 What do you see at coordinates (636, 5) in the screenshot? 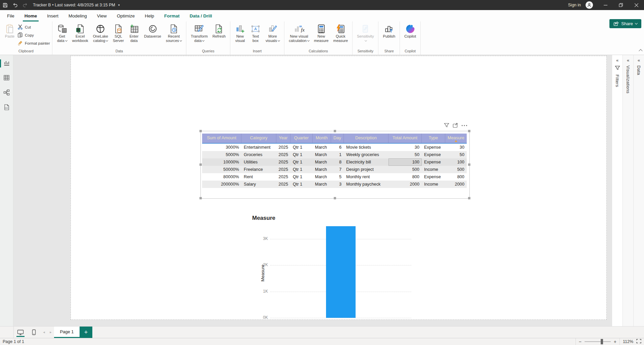
I see `close-button` at bounding box center [636, 5].